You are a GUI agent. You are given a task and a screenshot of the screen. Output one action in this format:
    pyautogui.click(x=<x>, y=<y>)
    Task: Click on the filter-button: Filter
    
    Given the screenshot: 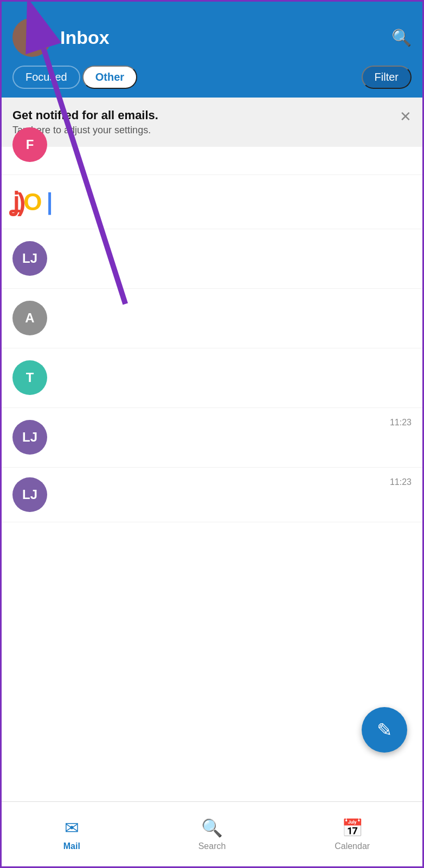 What is the action you would take?
    pyautogui.click(x=387, y=77)
    